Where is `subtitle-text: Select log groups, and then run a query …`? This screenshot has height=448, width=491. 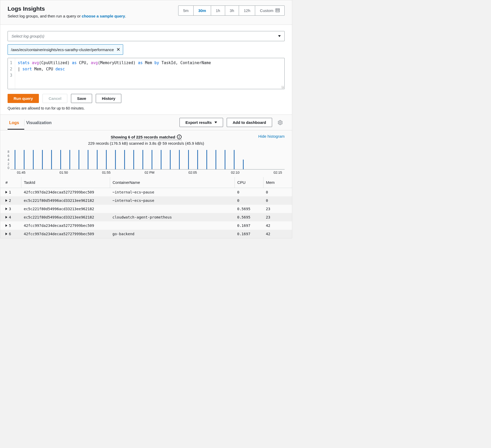
subtitle-text: Select log groups, and then run a query … is located at coordinates (45, 16).